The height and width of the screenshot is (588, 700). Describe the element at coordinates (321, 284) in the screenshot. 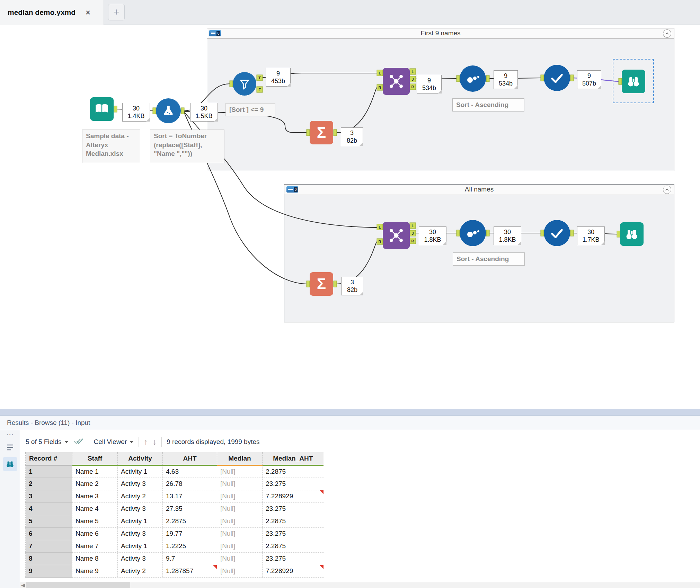

I see `sigma-glyph: Σ` at that location.